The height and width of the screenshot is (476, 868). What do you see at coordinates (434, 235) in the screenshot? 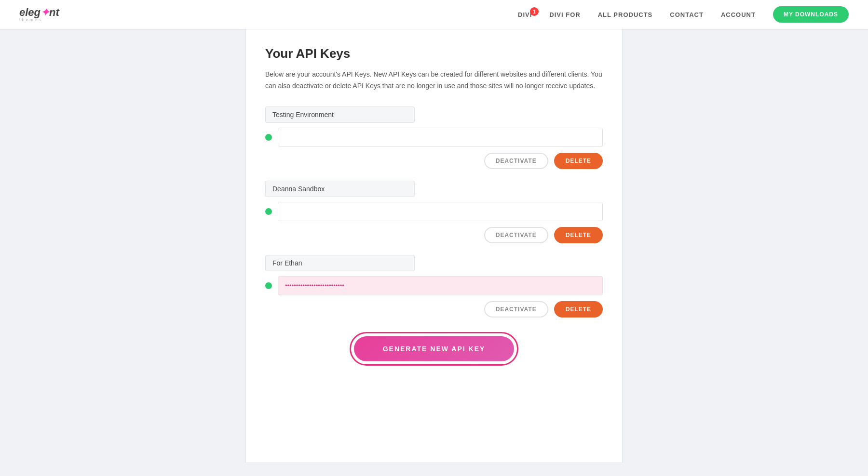
I see `api-key-actions-2: DEACTIVATE DELETE` at bounding box center [434, 235].